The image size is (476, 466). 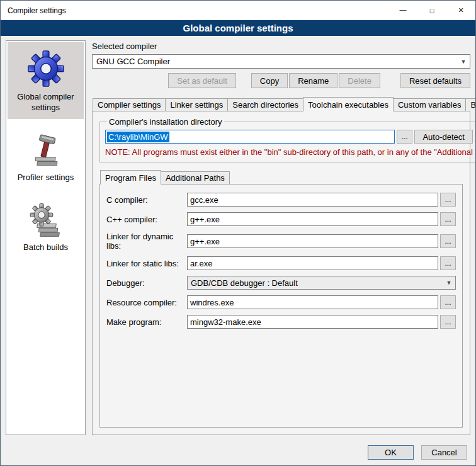 I want to click on copy-button: Copy, so click(x=269, y=81).